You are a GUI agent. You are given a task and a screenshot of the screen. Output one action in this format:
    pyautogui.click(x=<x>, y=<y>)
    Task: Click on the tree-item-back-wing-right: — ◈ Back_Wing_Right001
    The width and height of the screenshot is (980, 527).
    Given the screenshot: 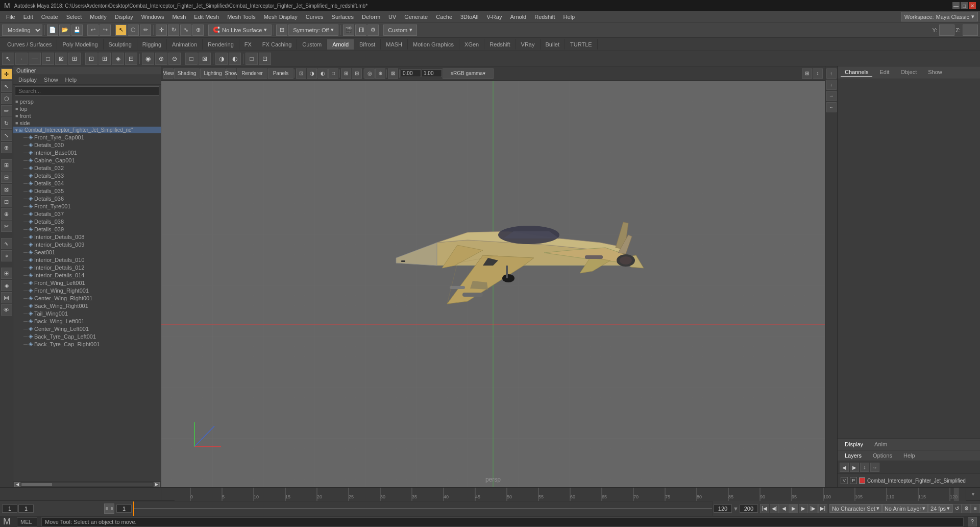 What is the action you would take?
    pyautogui.click(x=87, y=305)
    